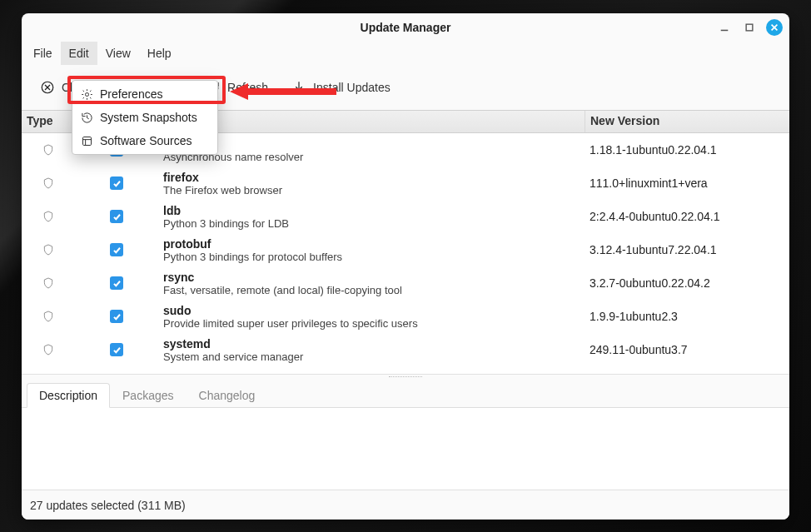 The image size is (811, 532). What do you see at coordinates (371, 216) in the screenshot?
I see `update-name-cell: ldbPython 3 bindings for LDB` at bounding box center [371, 216].